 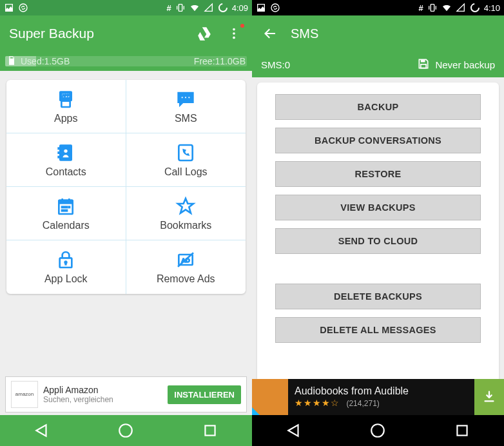 What do you see at coordinates (465, 64) in the screenshot?
I see `never-backup-label: Never backup` at bounding box center [465, 64].